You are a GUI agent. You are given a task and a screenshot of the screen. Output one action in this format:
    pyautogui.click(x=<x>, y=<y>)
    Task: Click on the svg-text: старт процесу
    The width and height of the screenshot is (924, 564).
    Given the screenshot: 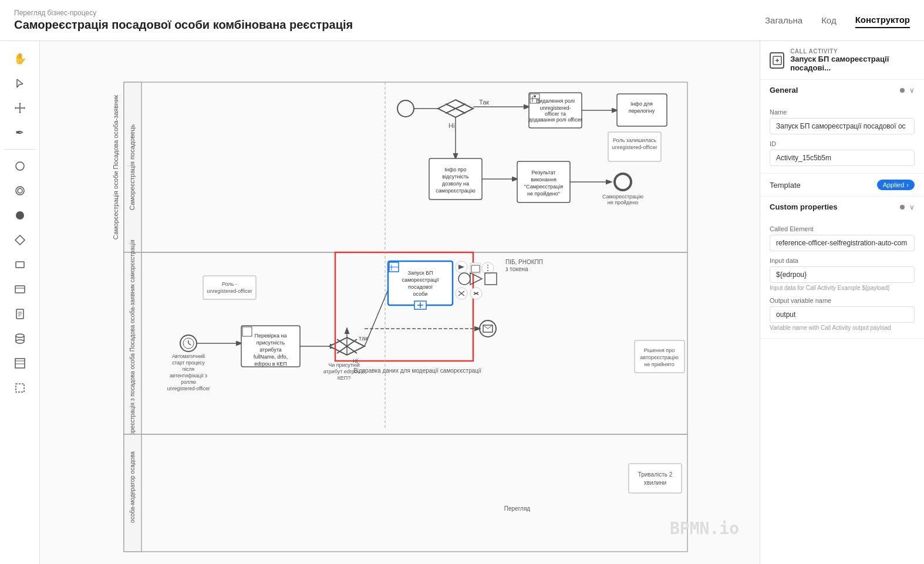 What is the action you would take?
    pyautogui.click(x=188, y=363)
    